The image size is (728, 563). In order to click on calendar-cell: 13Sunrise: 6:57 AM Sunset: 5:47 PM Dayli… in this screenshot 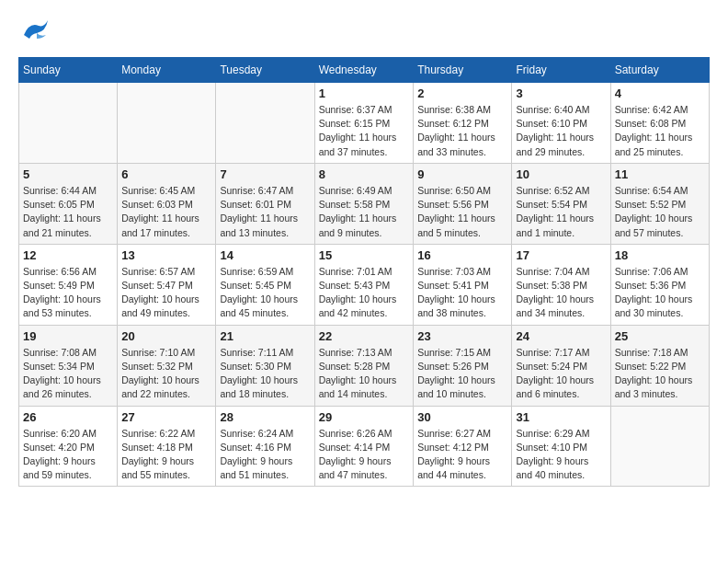, I will do `click(167, 284)`.